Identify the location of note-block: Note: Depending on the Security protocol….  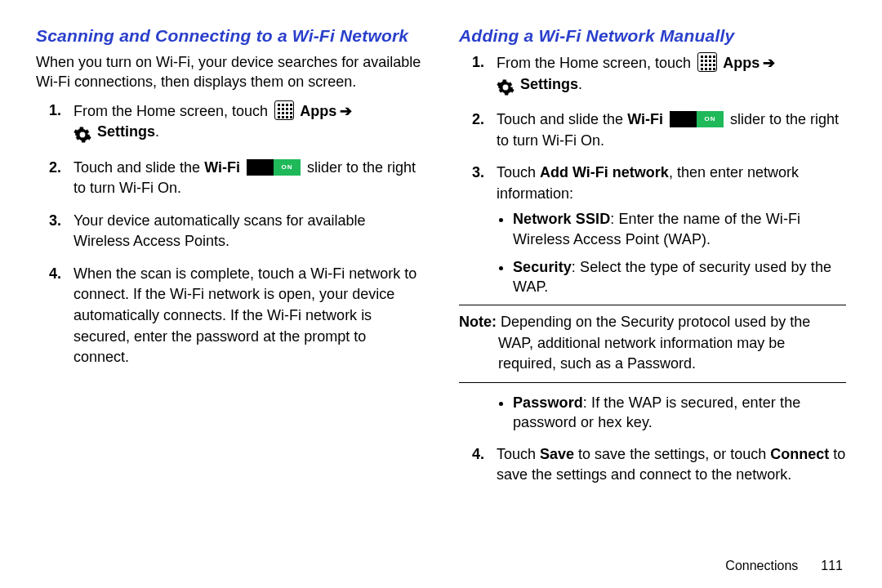
(653, 344).